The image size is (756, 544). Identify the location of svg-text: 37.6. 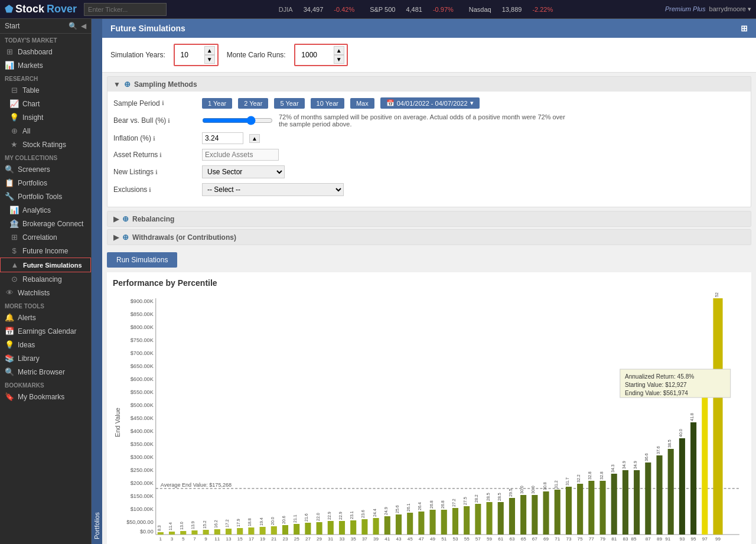
(658, 450).